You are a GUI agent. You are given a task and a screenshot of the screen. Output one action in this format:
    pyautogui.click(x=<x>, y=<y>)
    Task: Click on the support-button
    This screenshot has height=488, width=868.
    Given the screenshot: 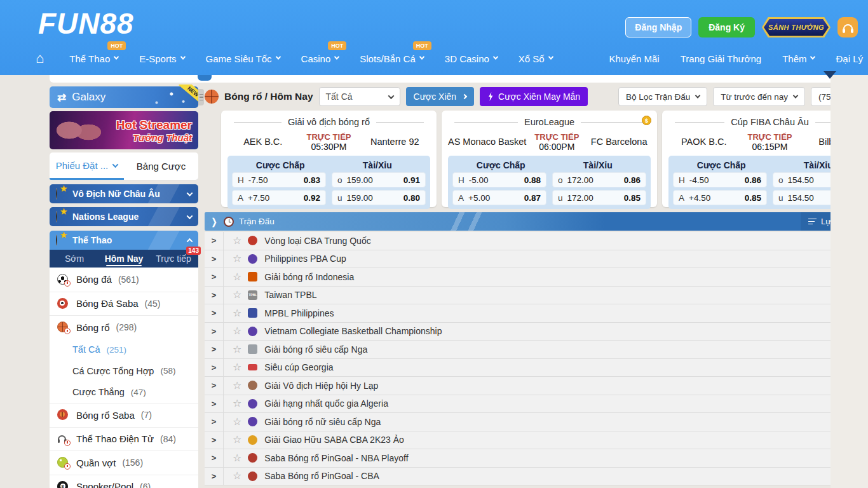 What is the action you would take?
    pyautogui.click(x=848, y=27)
    